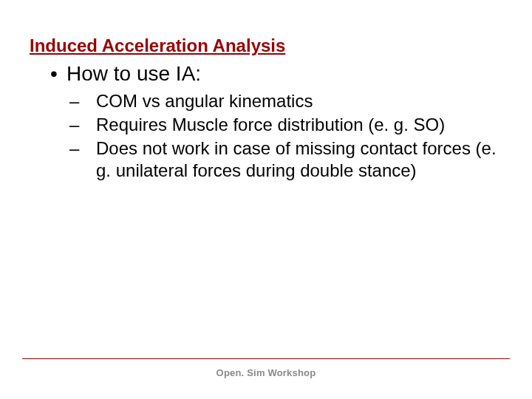  What do you see at coordinates (296, 160) in the screenshot?
I see `sub-bullet-text: Does not work in case of missing contact…` at bounding box center [296, 160].